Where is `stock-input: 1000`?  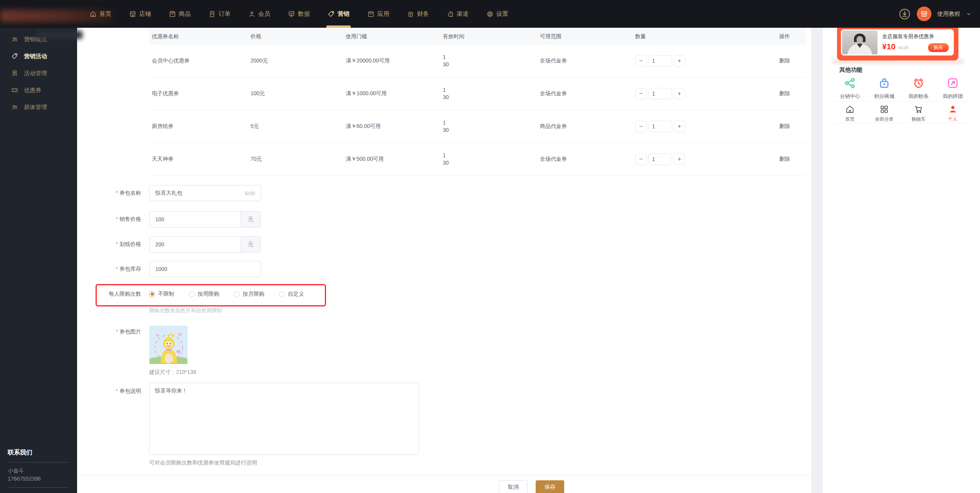 stock-input: 1000 is located at coordinates (205, 269).